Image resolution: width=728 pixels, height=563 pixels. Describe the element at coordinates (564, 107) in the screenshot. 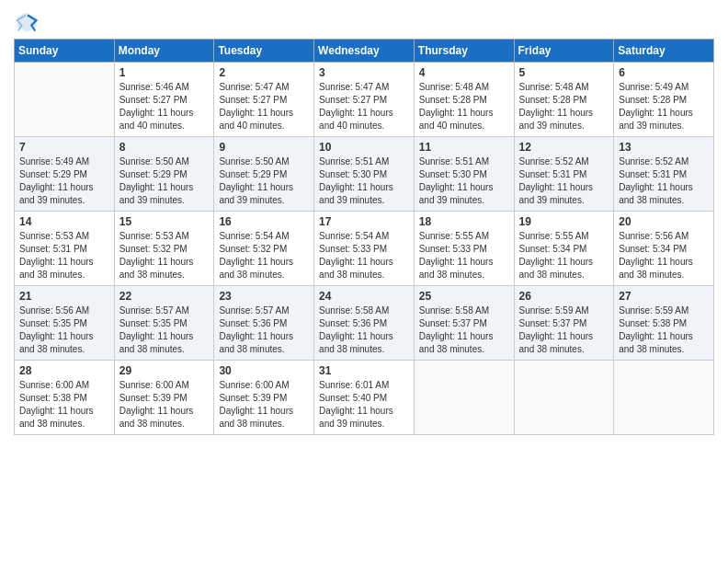

I see `day-info: Sunrise: 5:48 AMSunset: 5:28 PMDaylight:…` at that location.